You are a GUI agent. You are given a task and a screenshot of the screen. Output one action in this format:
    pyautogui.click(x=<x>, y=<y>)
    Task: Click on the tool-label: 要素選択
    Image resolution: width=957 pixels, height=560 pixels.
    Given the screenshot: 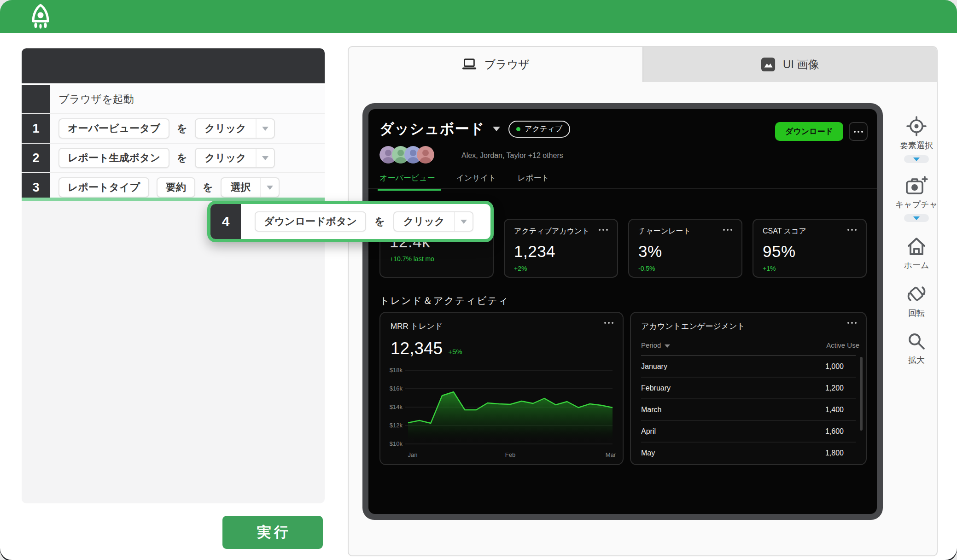 What is the action you would take?
    pyautogui.click(x=916, y=146)
    